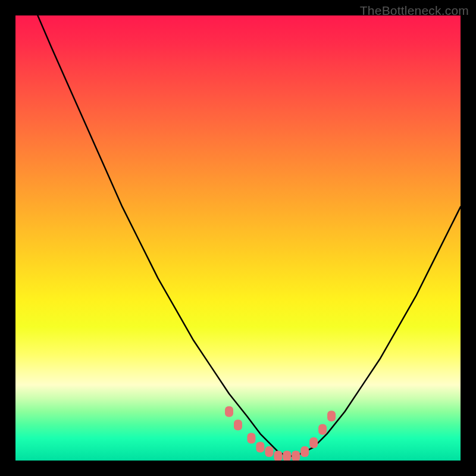 The width and height of the screenshot is (476, 476). Describe the element at coordinates (414, 11) in the screenshot. I see `watermark-text: TheBottleneck.com` at that location.